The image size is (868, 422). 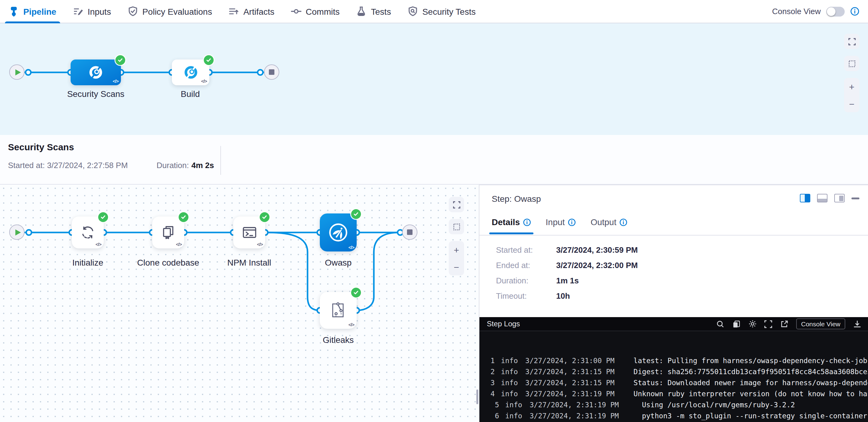 What do you see at coordinates (526, 265) in the screenshot?
I see `detail-label: Ended at:` at bounding box center [526, 265].